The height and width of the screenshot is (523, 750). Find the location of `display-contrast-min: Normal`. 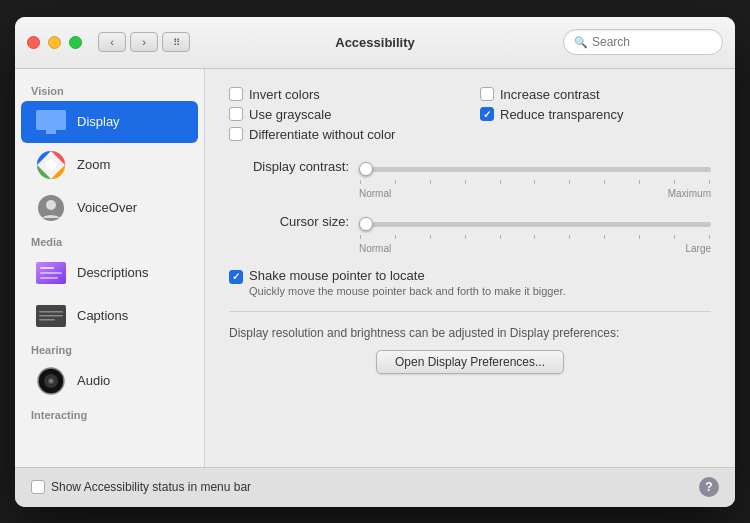

display-contrast-min: Normal is located at coordinates (375, 194).